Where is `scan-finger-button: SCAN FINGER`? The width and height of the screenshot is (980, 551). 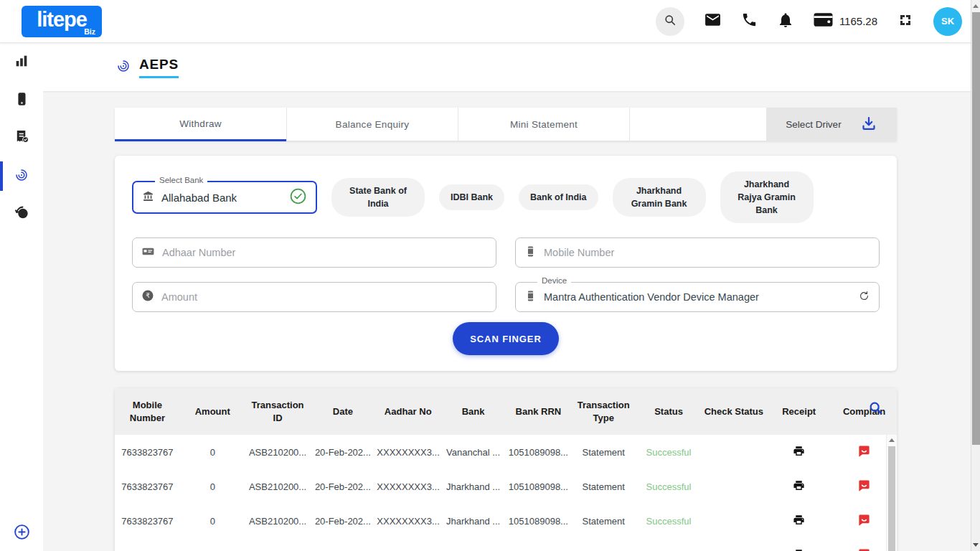
scan-finger-button: SCAN FINGER is located at coordinates (506, 339).